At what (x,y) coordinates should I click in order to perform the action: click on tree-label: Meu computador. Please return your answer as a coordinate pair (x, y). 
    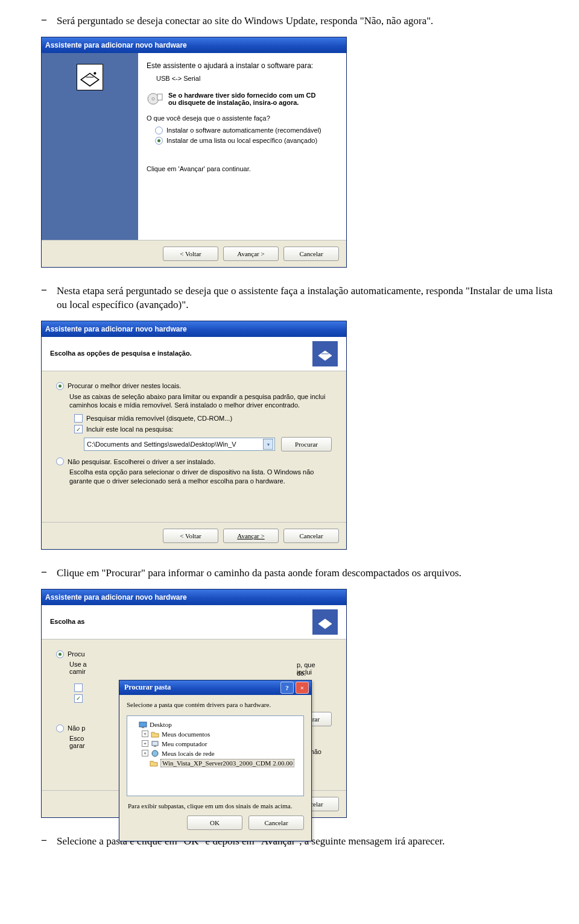
    Looking at the image, I should click on (185, 744).